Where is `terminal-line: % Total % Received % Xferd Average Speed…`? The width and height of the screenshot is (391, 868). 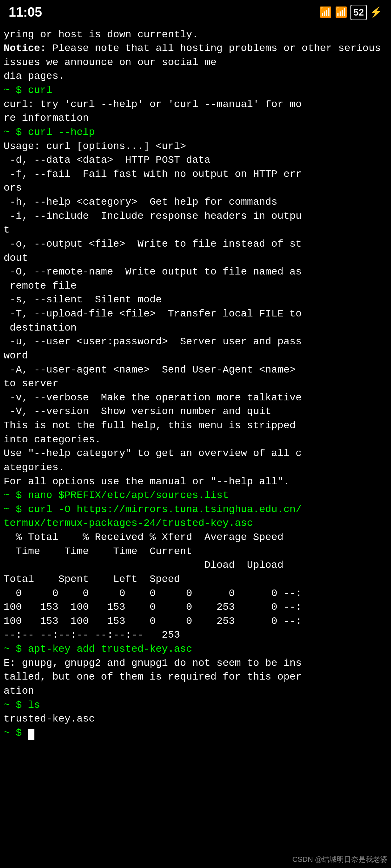 terminal-line: % Total % Received % Xferd Average Speed… is located at coordinates (196, 587).